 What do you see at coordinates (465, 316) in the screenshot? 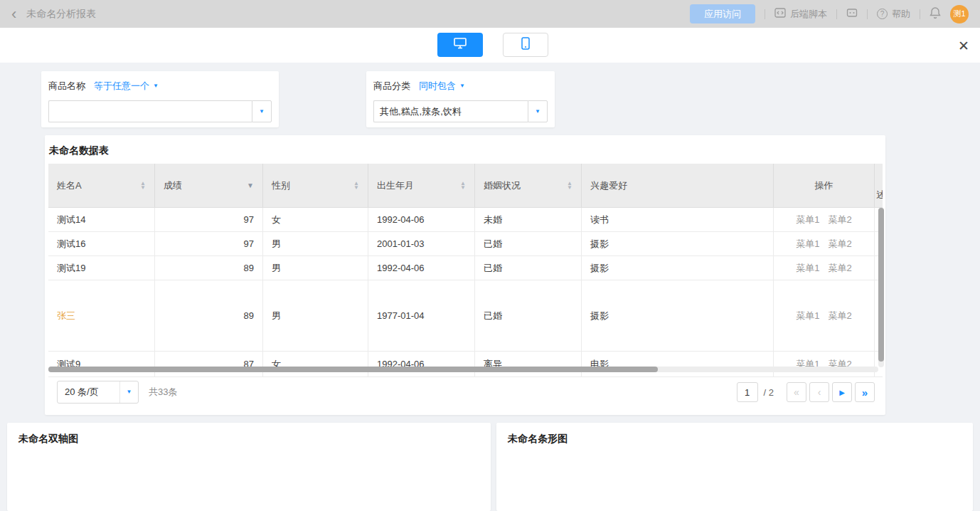
I see `table-row: 张三 89 男 1977-01-04 已婚 摄影 菜单1 菜单2` at bounding box center [465, 316].